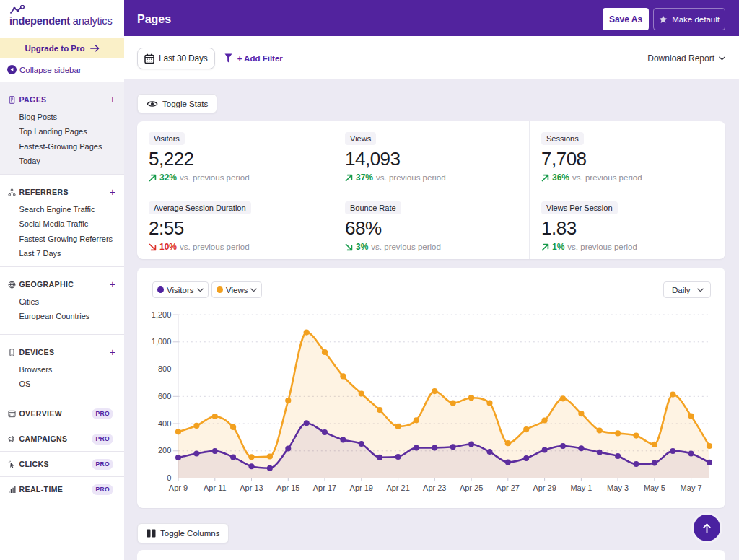  I want to click on svg-text: May 1, so click(581, 488).